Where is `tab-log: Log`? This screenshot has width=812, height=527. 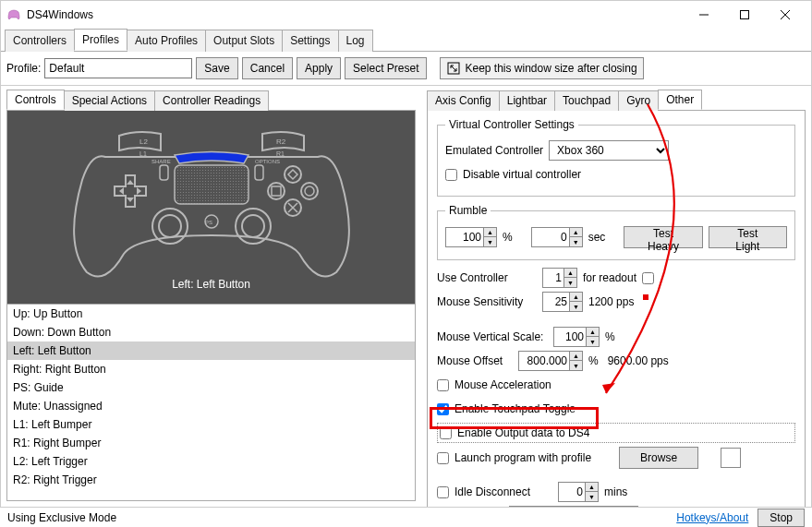
tab-log: Log is located at coordinates (356, 41).